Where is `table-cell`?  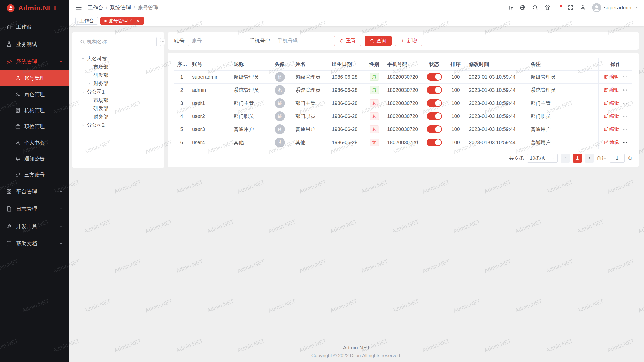
table-cell is located at coordinates (434, 142).